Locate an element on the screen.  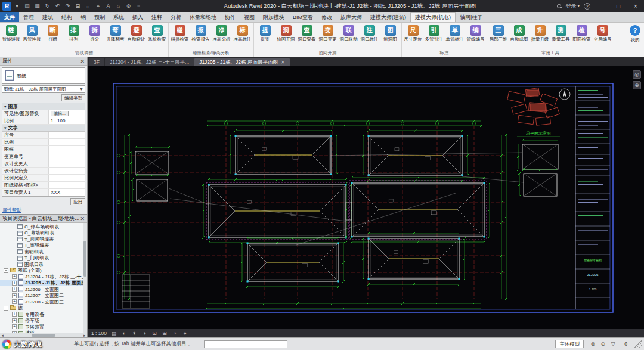
tree-item: T_门明细表 is located at coordinates (44, 259).